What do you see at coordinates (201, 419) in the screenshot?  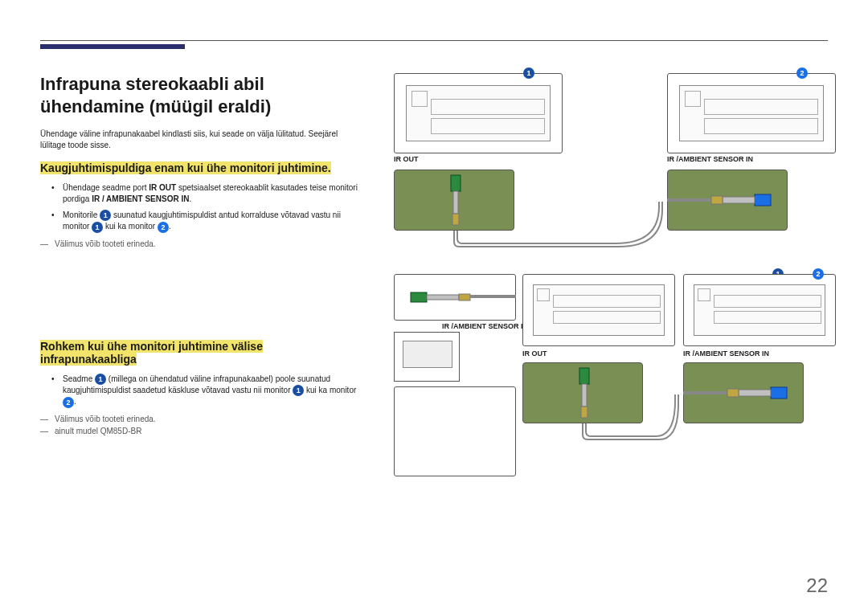 I see `section2-footnote1: Välimus võib tooteti erineda.` at bounding box center [201, 419].